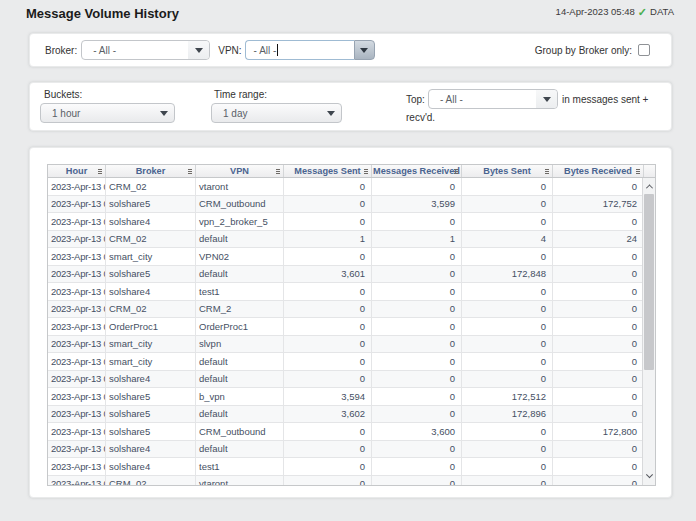  I want to click on table-cell: OrderProc1, so click(151, 326).